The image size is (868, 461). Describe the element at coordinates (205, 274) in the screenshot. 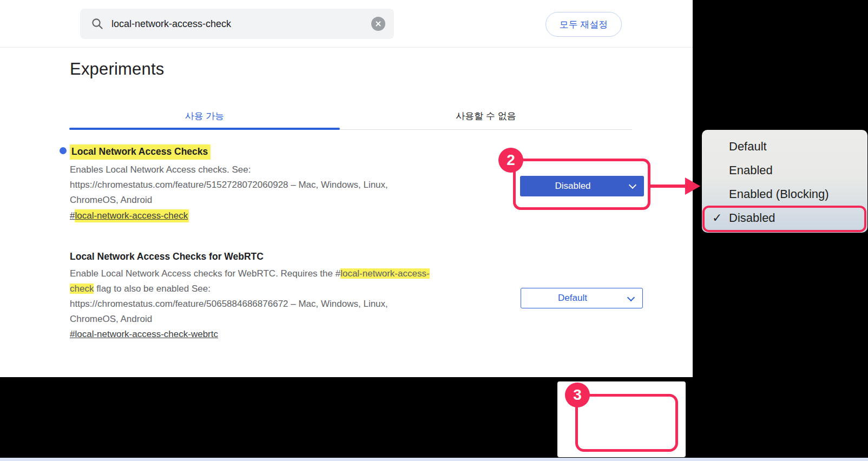

I see `flag2-desc-part1: Enable Local Network Access checks for W…` at that location.